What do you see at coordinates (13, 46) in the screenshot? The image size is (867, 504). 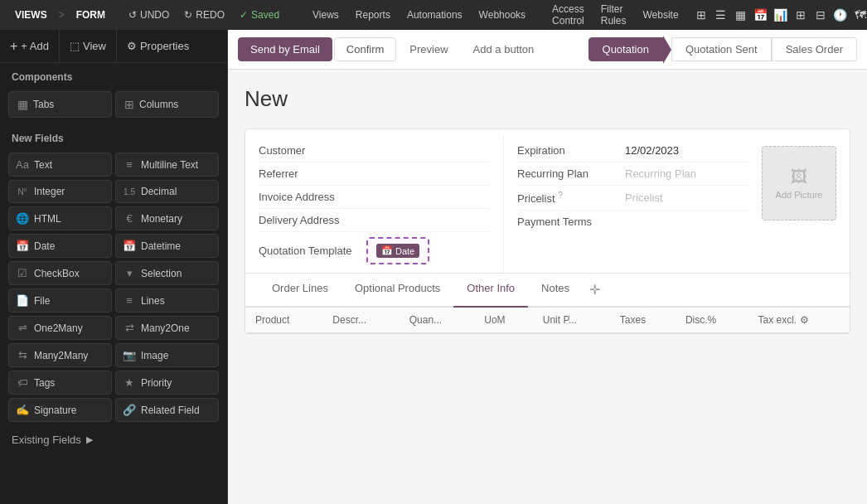 I see `plus-icon: +` at bounding box center [13, 46].